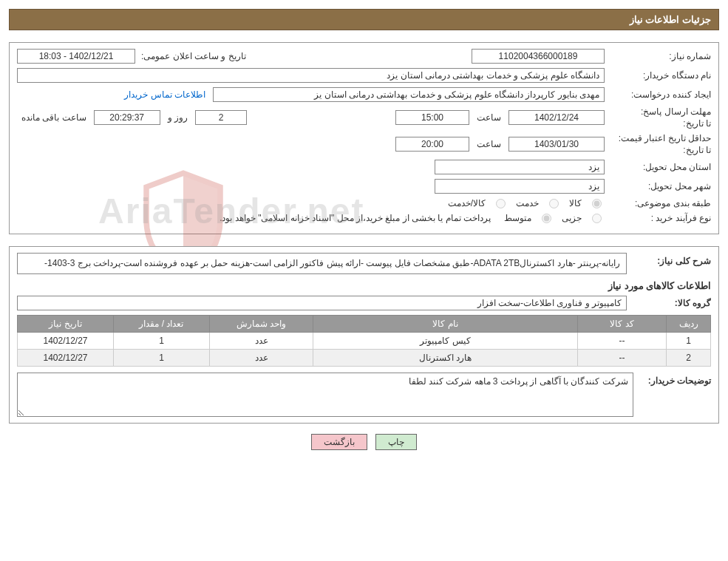 Image resolution: width=728 pixels, height=561 pixels. I want to click on radio-service, so click(554, 204).